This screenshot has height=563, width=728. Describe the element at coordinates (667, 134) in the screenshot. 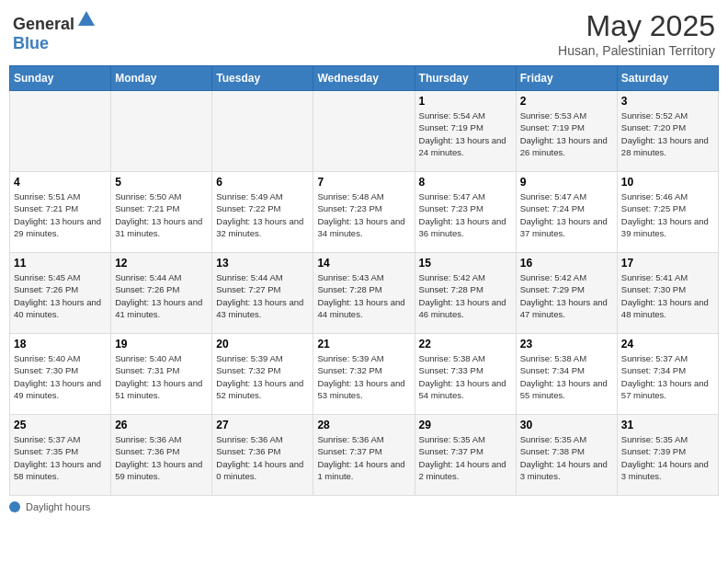

I see `day-info: Sunrise: 5:52 AM Sunset: 7:20 PM Dayligh…` at that location.